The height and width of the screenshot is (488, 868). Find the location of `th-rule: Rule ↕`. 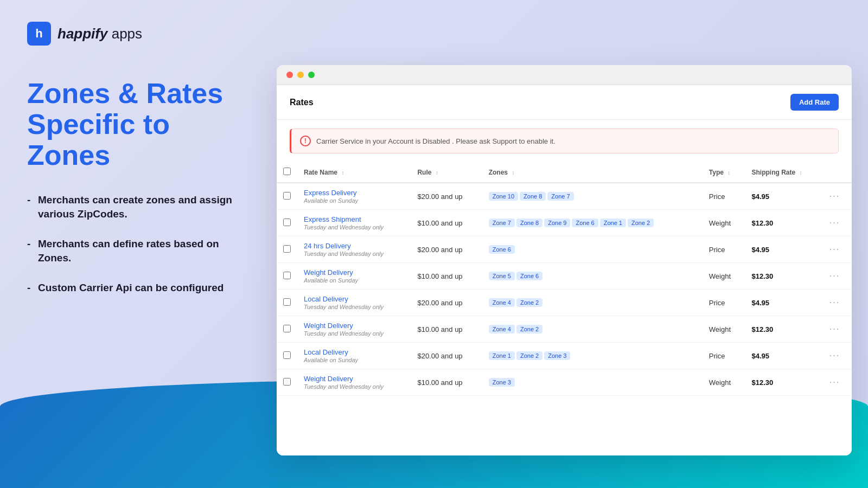

th-rule: Rule ↕ is located at coordinates (446, 172).